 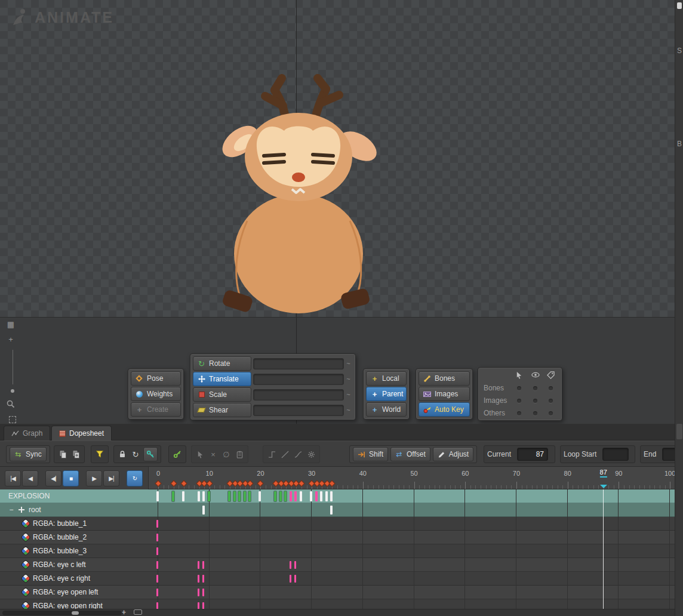 I want to click on collapsed-panel-icon, so click(x=679, y=6).